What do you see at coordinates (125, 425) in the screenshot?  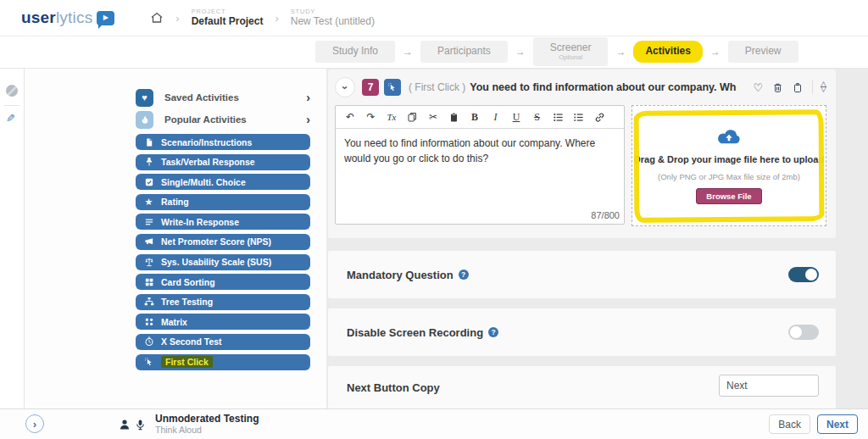 I see `person-icon` at bounding box center [125, 425].